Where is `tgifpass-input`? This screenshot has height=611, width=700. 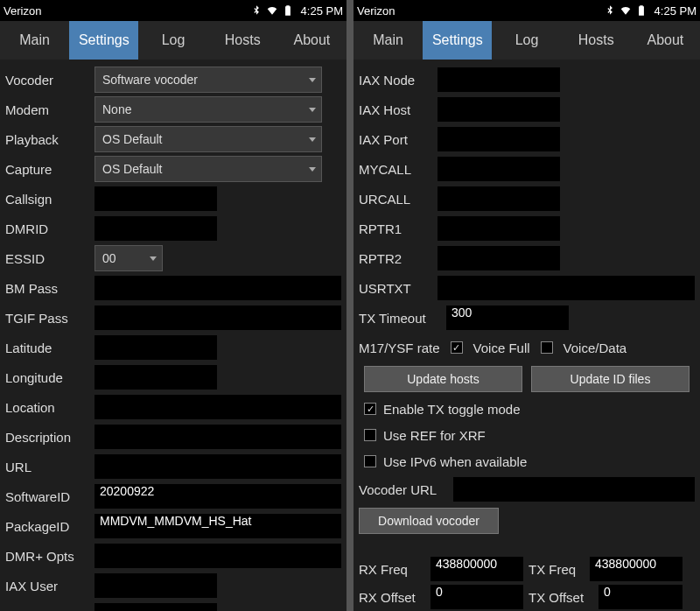
tgifpass-input is located at coordinates (218, 318).